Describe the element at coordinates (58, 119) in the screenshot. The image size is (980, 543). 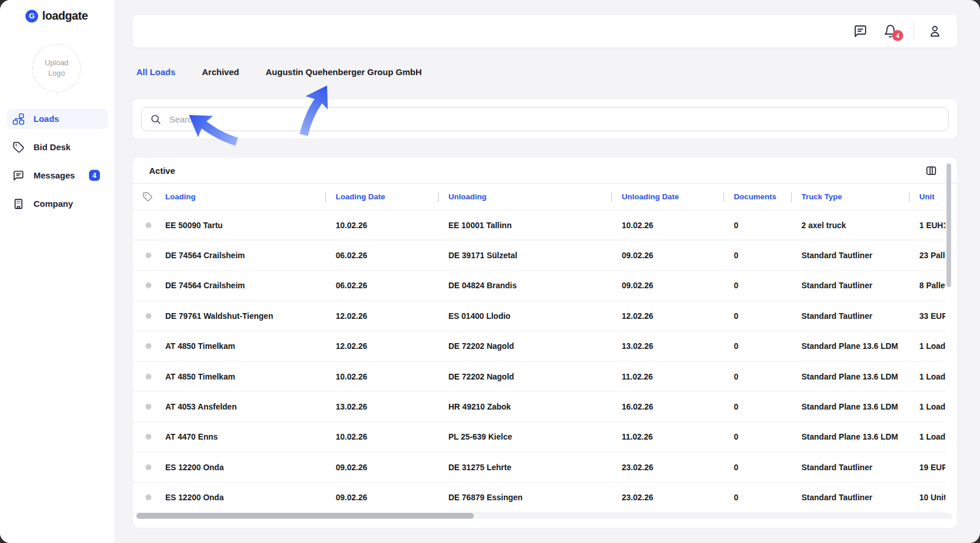
I see `sidebar-item-loads: Loads` at that location.